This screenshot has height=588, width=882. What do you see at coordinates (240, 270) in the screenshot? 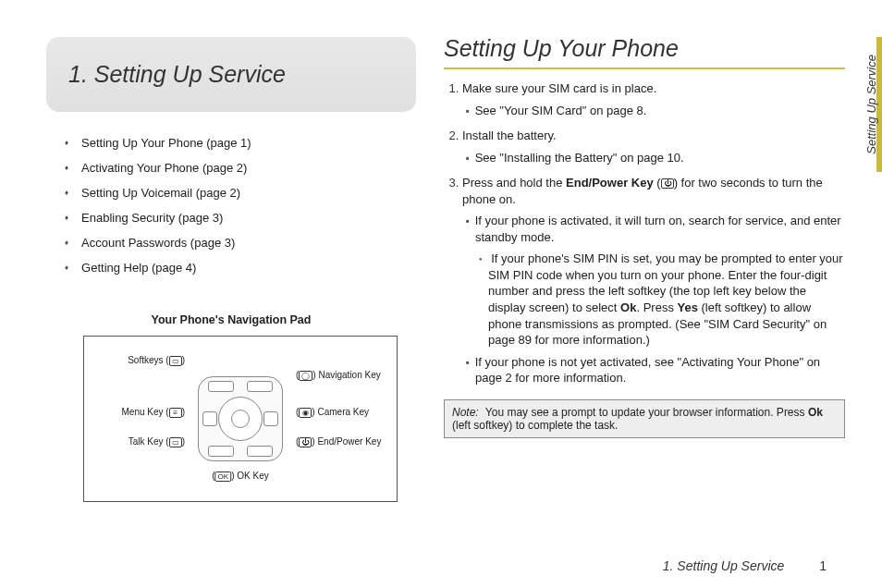
I see `toc-item: Getting Help (page 4)` at bounding box center [240, 270].